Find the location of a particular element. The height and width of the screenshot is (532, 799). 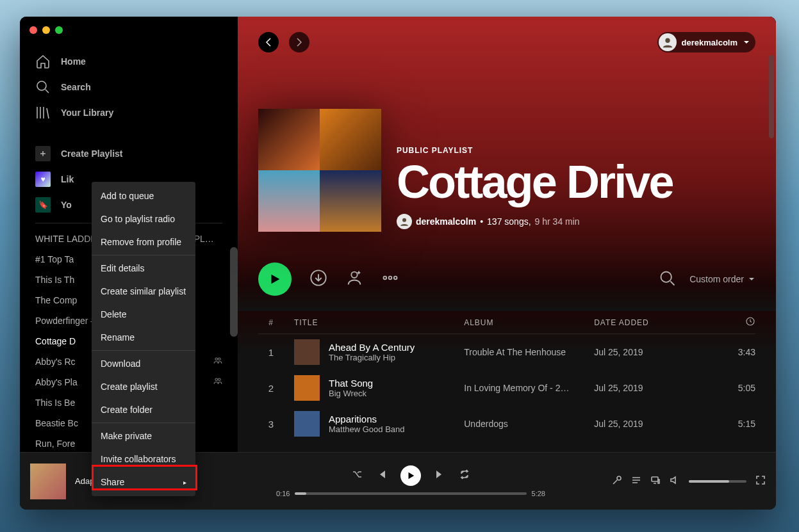

chevron-right-icon is located at coordinates (299, 42).